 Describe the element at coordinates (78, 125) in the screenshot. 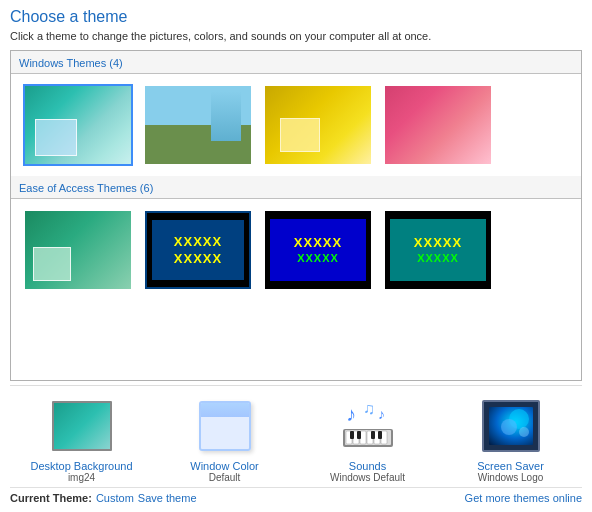

I see `aurora-bg` at that location.